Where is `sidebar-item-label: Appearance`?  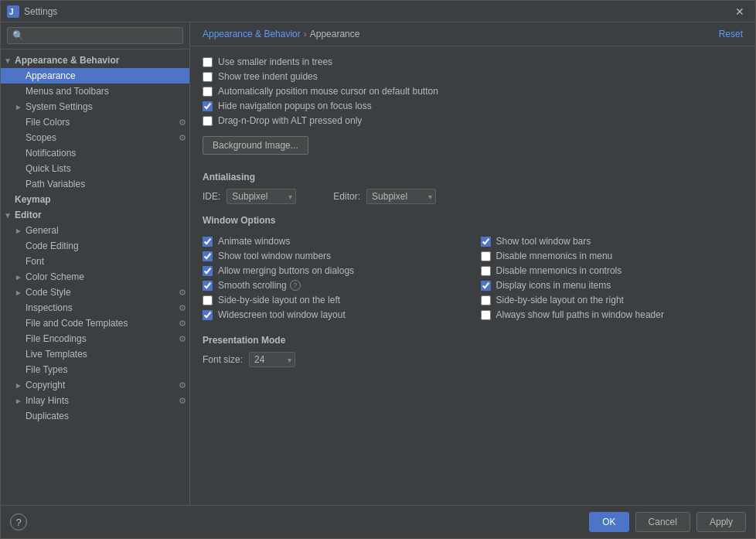 sidebar-item-label: Appearance is located at coordinates (51, 76).